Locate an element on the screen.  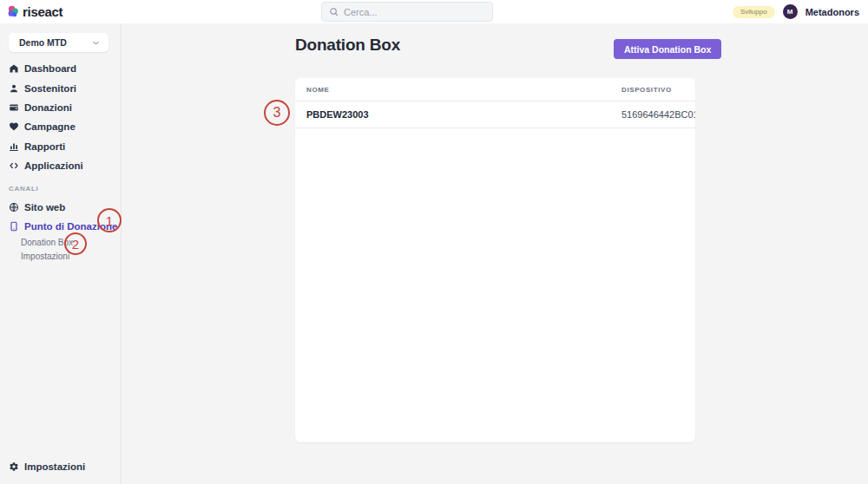
global-search is located at coordinates (407, 12).